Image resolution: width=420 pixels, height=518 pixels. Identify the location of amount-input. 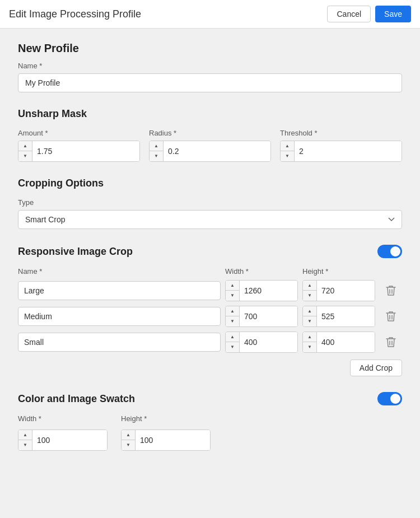
(86, 151).